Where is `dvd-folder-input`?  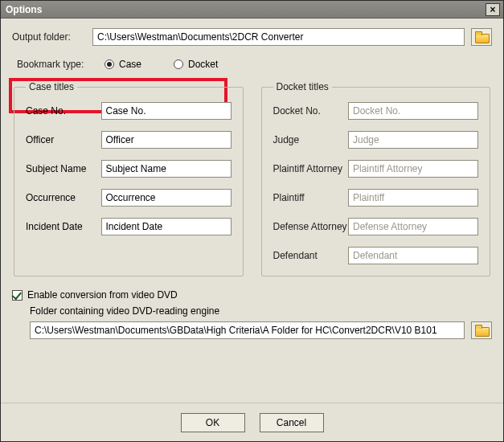
dvd-folder-input is located at coordinates (248, 330).